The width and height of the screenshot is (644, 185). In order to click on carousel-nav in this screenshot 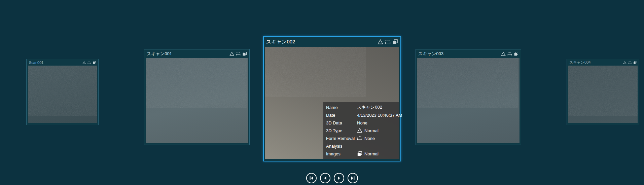, I will do `click(332, 178)`.